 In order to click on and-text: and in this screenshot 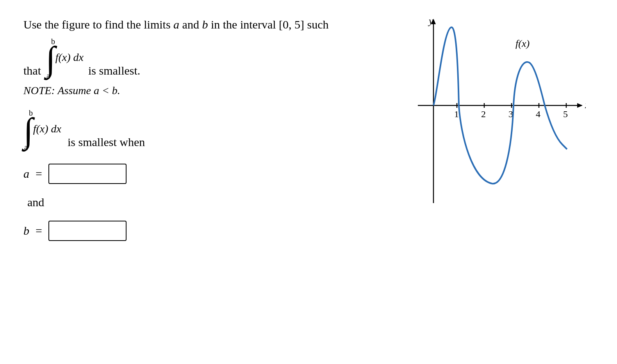, I will do `click(205, 202)`.